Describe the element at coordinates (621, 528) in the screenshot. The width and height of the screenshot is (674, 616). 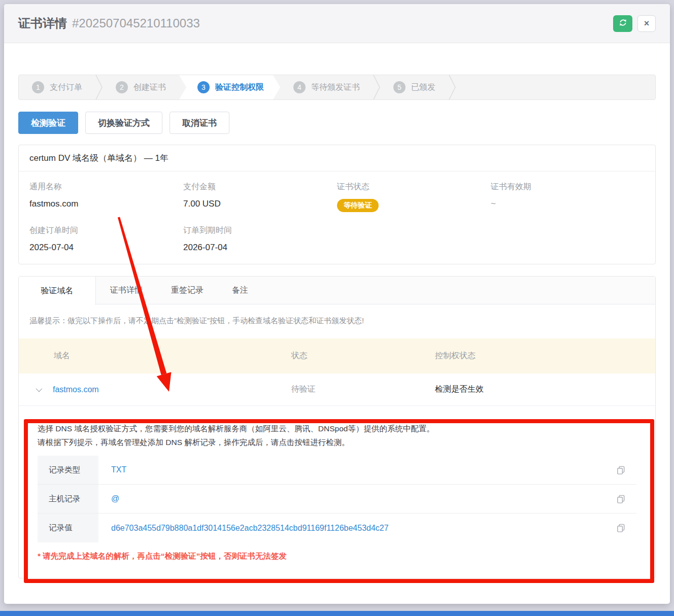
I see `copy-record-value-button` at that location.